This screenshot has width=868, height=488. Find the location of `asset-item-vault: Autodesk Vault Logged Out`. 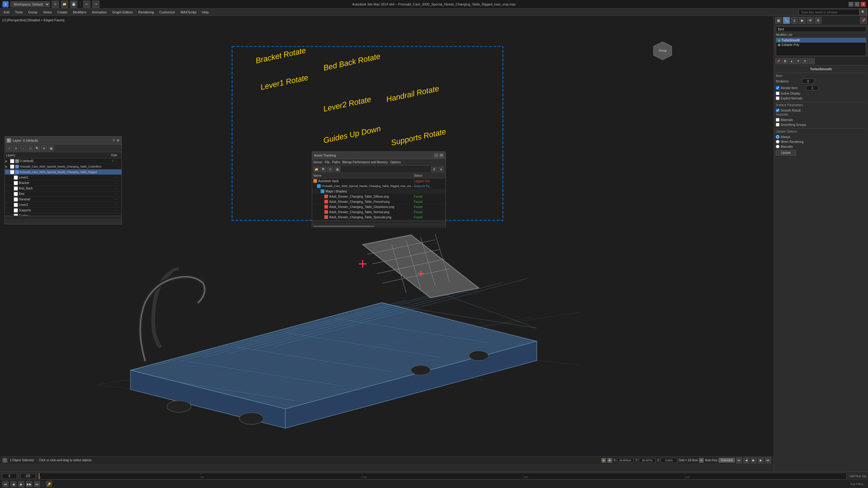

asset-item-vault: Autodesk Vault Logged Out is located at coordinates (379, 181).